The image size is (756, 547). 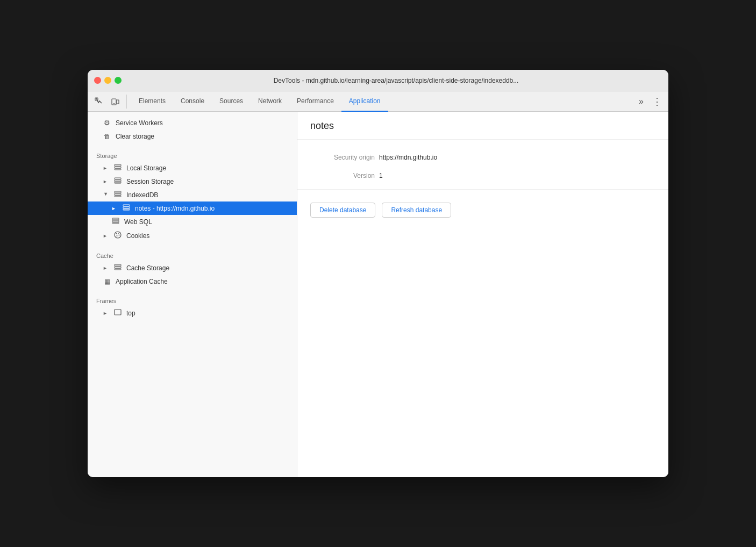 What do you see at coordinates (483, 176) in the screenshot?
I see `version-row: Version 1` at bounding box center [483, 176].